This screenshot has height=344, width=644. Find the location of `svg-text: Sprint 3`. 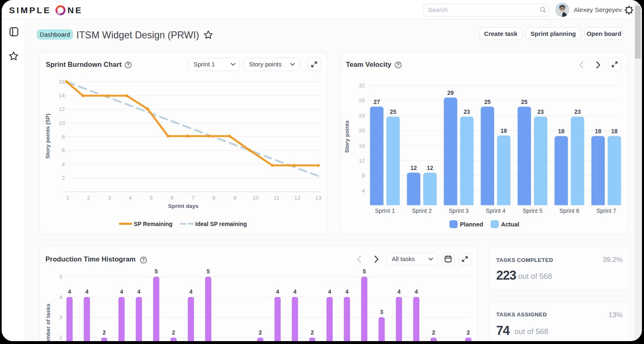

svg-text: Sprint 3 is located at coordinates (459, 211).